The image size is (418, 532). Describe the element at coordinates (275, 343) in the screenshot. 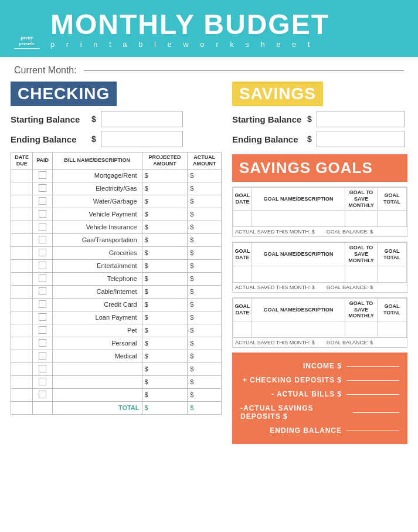

I see `goal3-actual-label: ACTUAL SAVED THIS MONTH: $` at that location.